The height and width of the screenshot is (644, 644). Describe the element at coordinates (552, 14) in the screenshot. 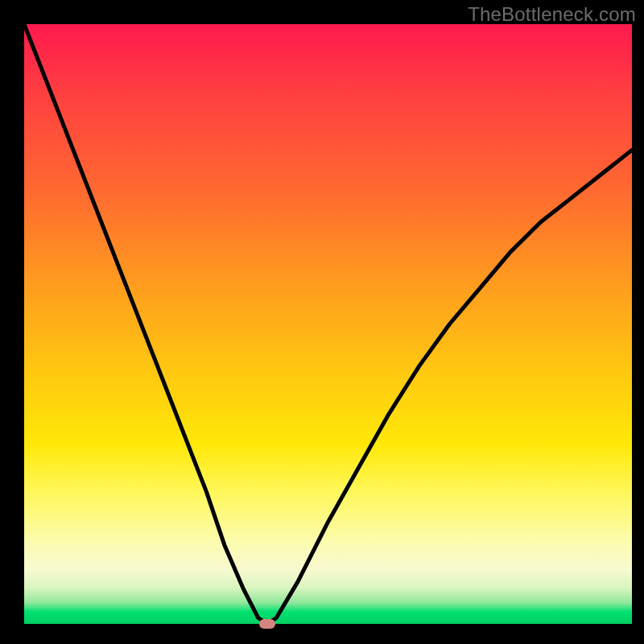

I see `watermark-text: TheBottleneck.com` at that location.